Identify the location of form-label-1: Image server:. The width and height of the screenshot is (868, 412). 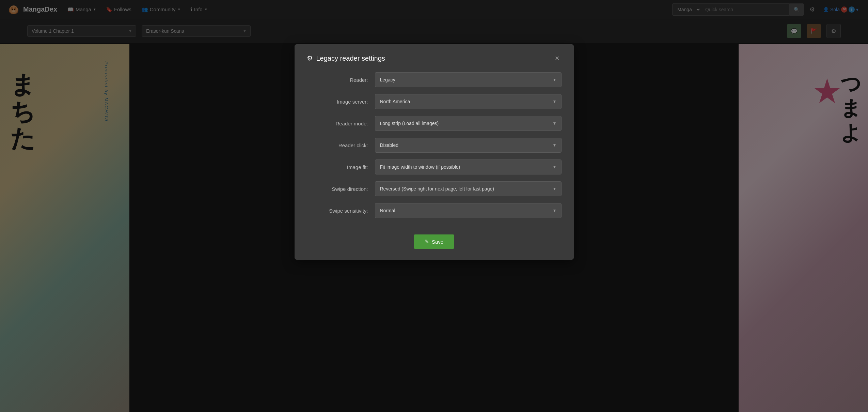
(341, 102).